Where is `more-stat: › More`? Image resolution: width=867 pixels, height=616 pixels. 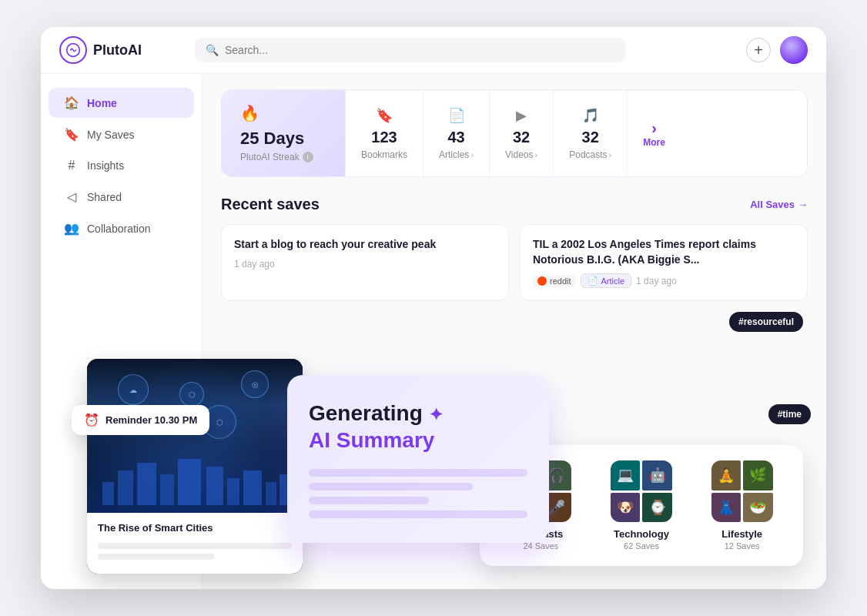 more-stat: › More is located at coordinates (654, 133).